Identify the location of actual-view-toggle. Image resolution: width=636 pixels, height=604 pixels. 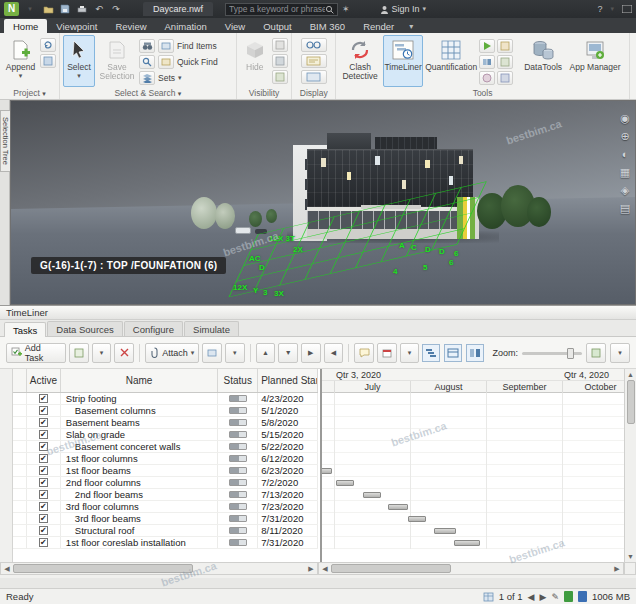
(475, 353).